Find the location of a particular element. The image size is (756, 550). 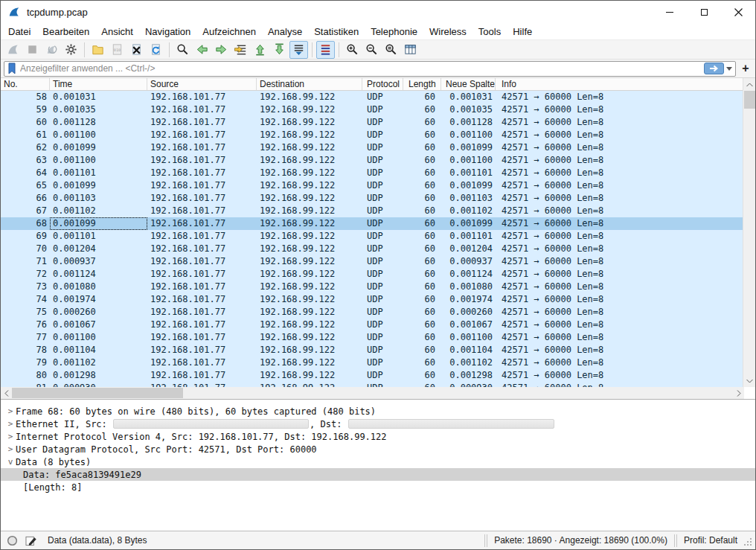

packet-row-66: 660.001103192.168.101.77192.168.99.122UD… is located at coordinates (372, 198).